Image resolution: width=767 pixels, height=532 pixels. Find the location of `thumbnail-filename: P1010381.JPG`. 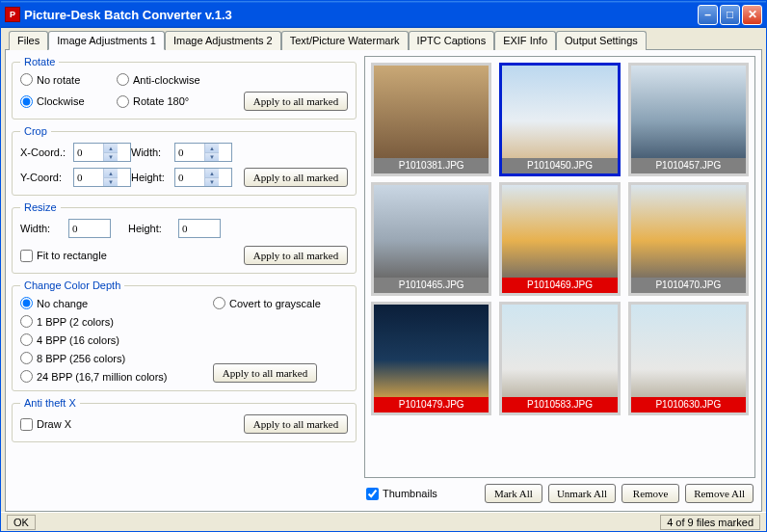

thumbnail-filename: P1010381.JPG is located at coordinates (432, 166).